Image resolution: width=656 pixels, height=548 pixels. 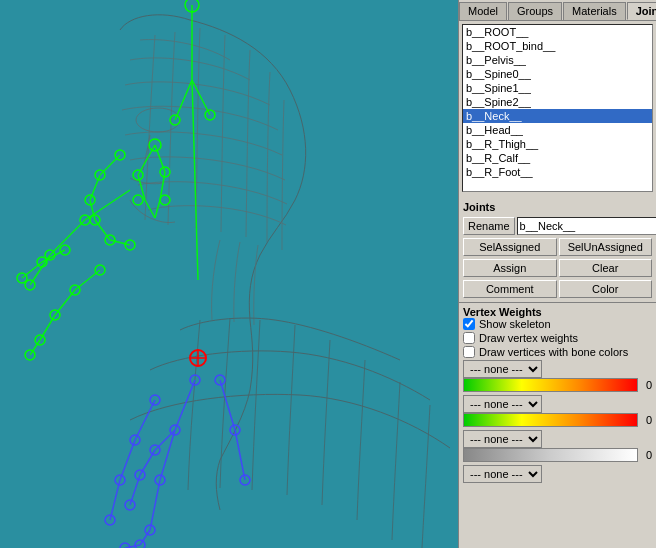 I want to click on dropdown2: --- none ---, so click(x=502, y=404).